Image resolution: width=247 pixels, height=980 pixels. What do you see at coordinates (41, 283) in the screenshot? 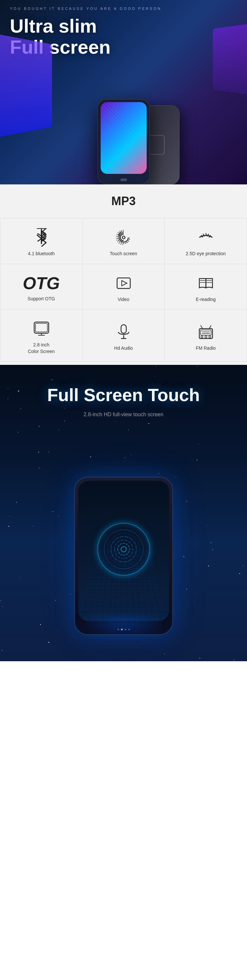
I see `otg-text-icon: OTG` at bounding box center [41, 283].